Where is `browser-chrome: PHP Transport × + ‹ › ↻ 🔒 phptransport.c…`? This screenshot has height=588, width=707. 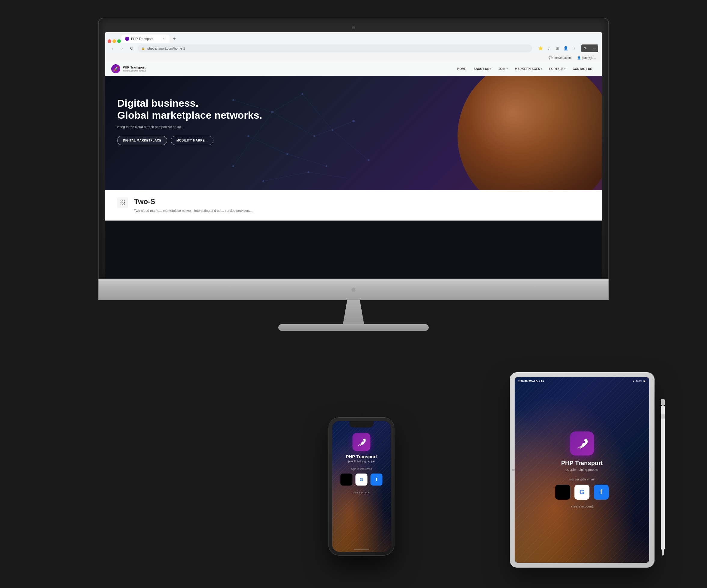 browser-chrome: PHP Transport × + ‹ › ↻ 🔒 phptransport.c… is located at coordinates (354, 43).